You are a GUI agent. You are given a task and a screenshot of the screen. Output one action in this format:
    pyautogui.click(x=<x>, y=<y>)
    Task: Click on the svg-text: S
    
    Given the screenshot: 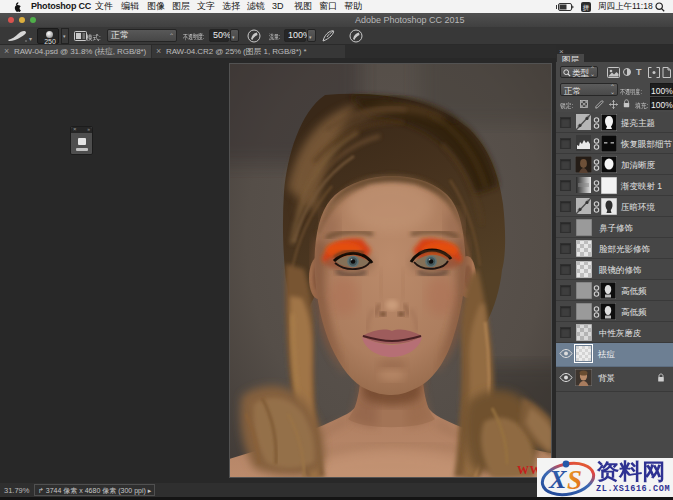 What is the action you would take?
    pyautogui.click(x=574, y=480)
    